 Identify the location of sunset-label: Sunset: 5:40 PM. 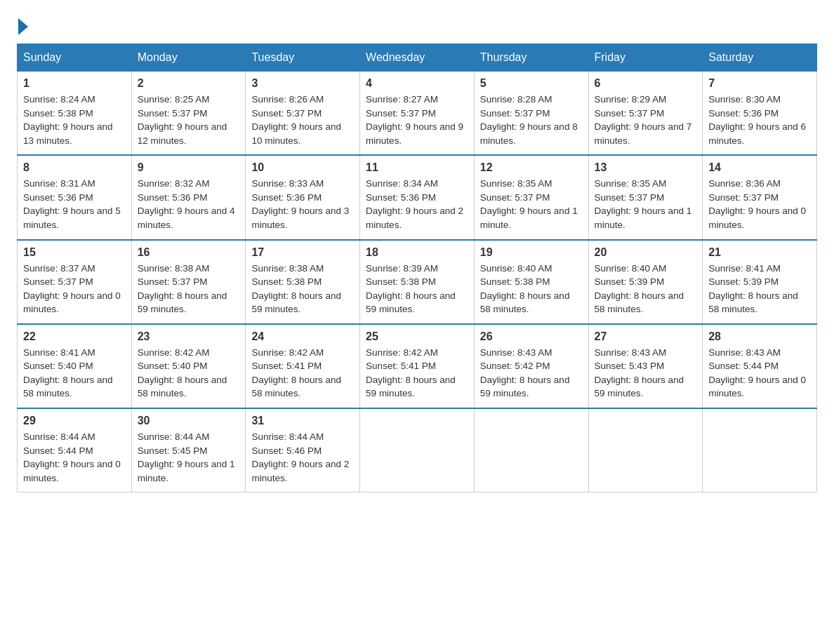
(173, 366).